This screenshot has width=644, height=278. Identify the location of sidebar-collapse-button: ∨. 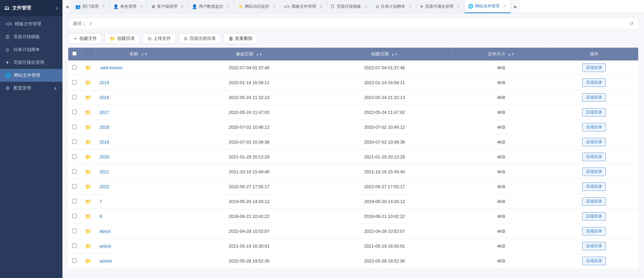
(57, 8).